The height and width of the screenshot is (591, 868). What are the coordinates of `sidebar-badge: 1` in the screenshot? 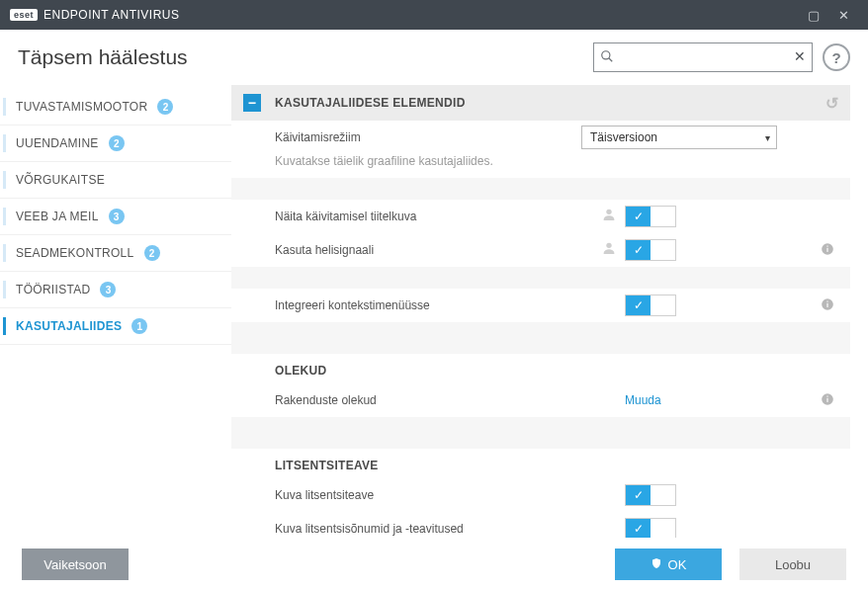 It's located at (139, 326).